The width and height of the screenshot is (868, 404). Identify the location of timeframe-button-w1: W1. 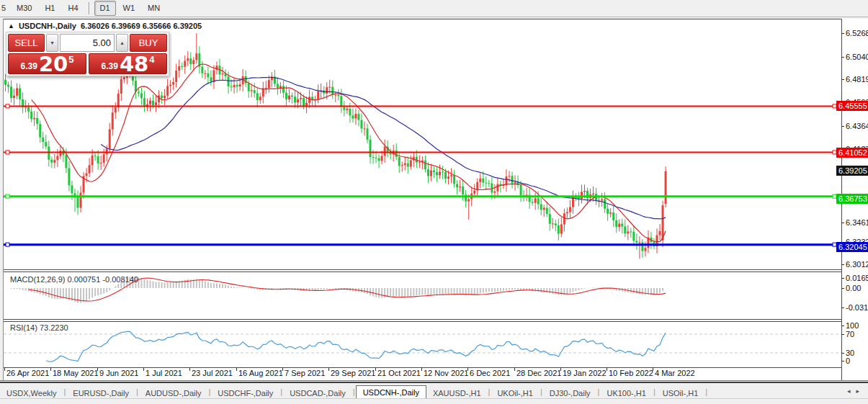
(130, 9).